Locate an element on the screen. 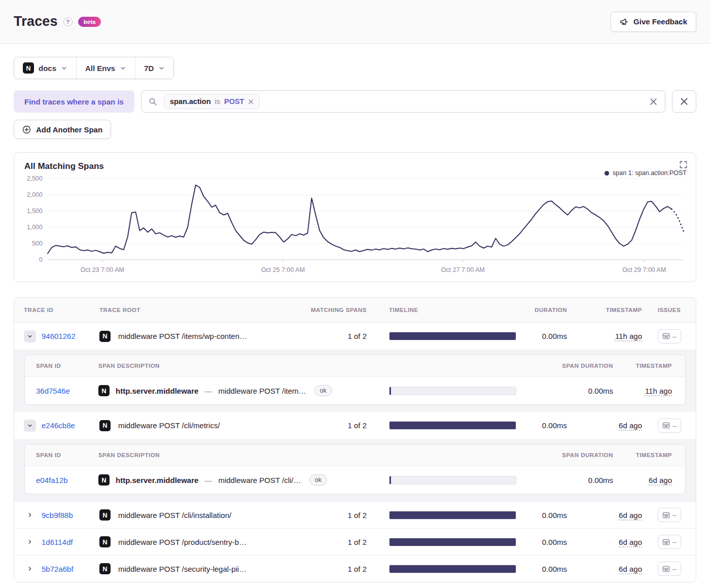 This screenshot has width=710, height=588. span-op: http.server.middleware is located at coordinates (157, 480).